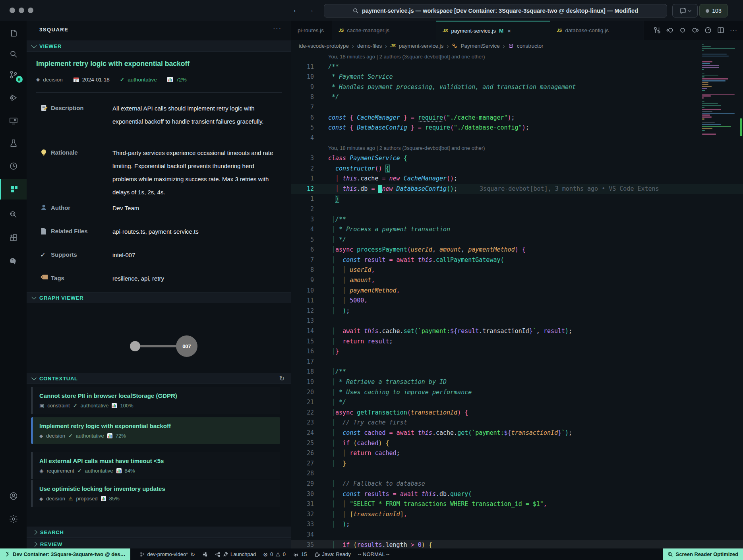 This screenshot has width=743, height=560. Describe the element at coordinates (517, 413) in the screenshot. I see `code-line: 22 │async getTransaction(transactionId) …` at that location.